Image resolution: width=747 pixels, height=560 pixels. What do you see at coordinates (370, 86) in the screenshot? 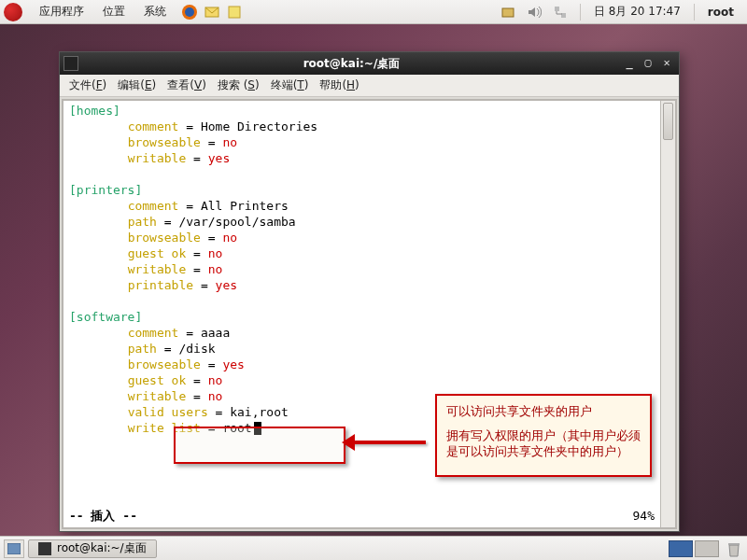
I see `menubar: 文件(F) 编辑(E) 查看(V) 搜索 (S) 终端(T) 帮助(H)` at bounding box center [370, 86].